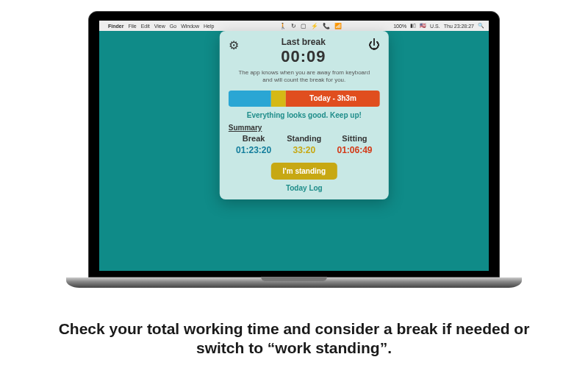  What do you see at coordinates (354, 150) in the screenshot?
I see `col-sitting-value: 01:06:49` at bounding box center [354, 150].